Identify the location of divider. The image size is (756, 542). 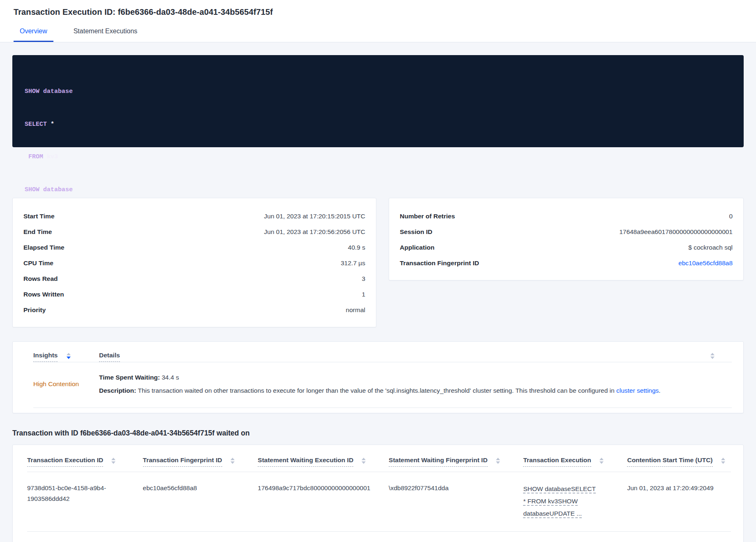
(383, 408).